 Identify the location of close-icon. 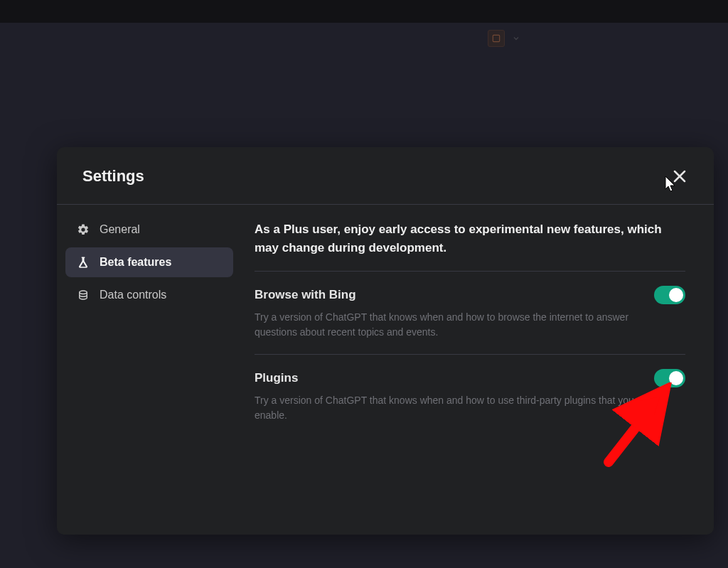
(680, 176).